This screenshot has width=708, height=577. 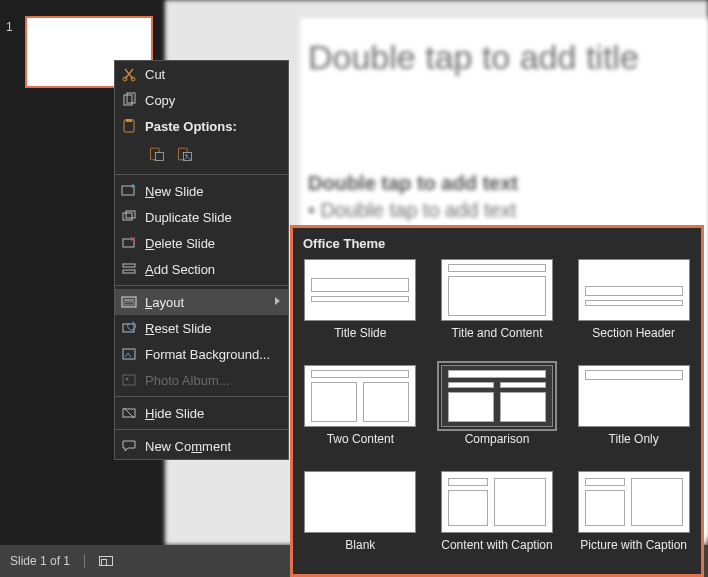 What do you see at coordinates (157, 154) in the screenshot?
I see `paste-keep-formatting-icon` at bounding box center [157, 154].